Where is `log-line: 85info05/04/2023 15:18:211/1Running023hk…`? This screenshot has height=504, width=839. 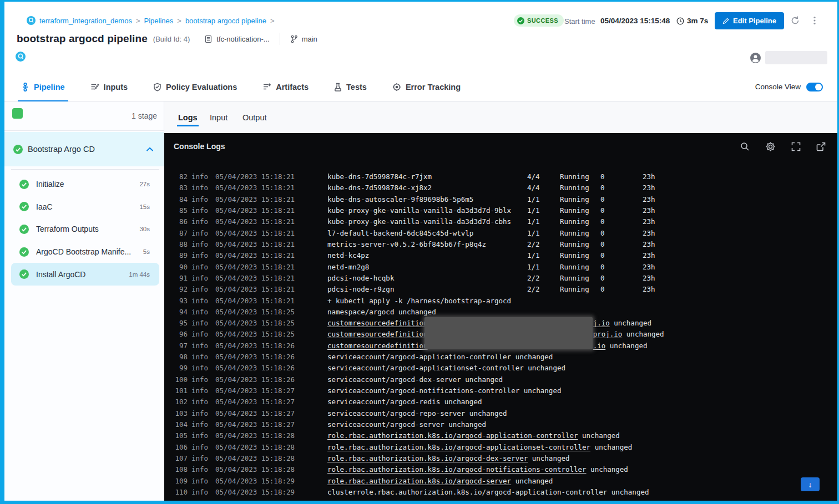
log-line: 85info05/04/2023 15:18:211/1Running023hk… is located at coordinates (501, 211).